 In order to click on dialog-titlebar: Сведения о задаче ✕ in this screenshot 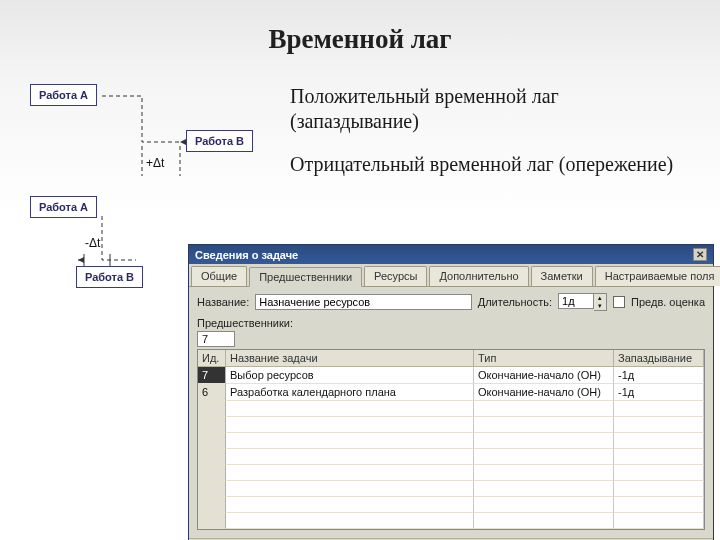, I will do `click(451, 254)`.